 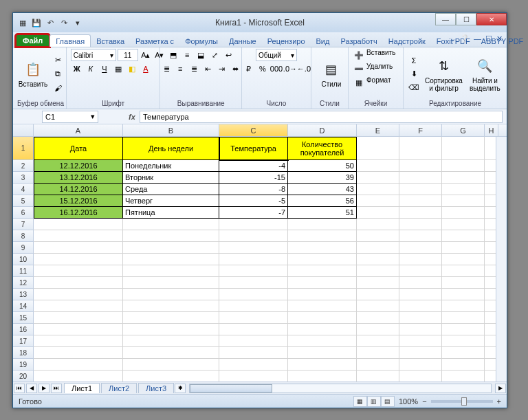 I want to click on tab-вид: Вид, so click(x=323, y=41).